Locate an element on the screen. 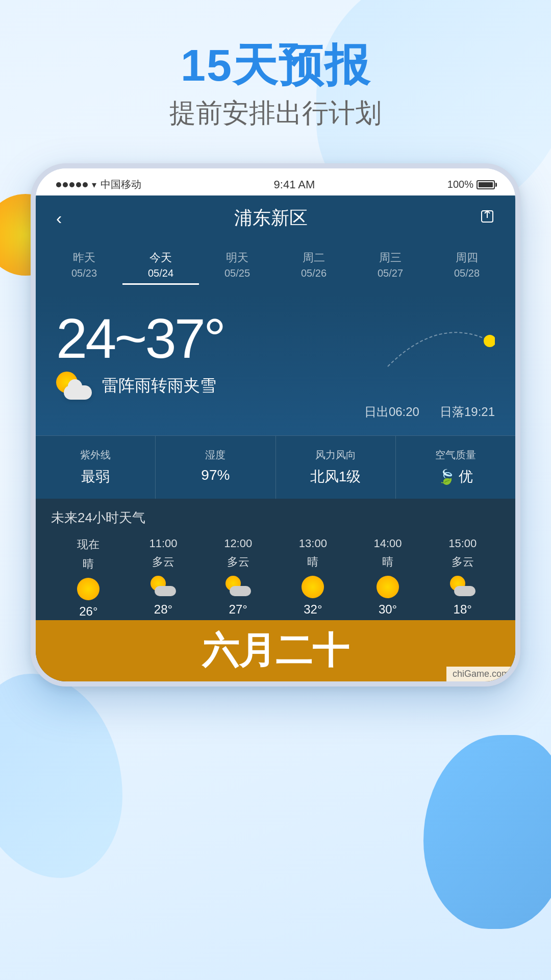 This screenshot has width=551, height=980. promo-title: 15天预报 is located at coordinates (276, 65).